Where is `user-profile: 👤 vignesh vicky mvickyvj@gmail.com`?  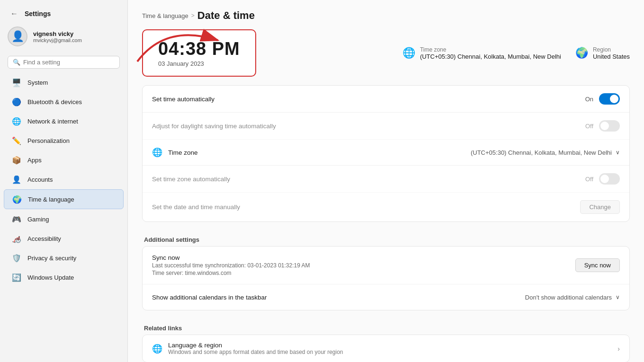 user-profile: 👤 vignesh vicky mvickyvj@gmail.com is located at coordinates (63, 36).